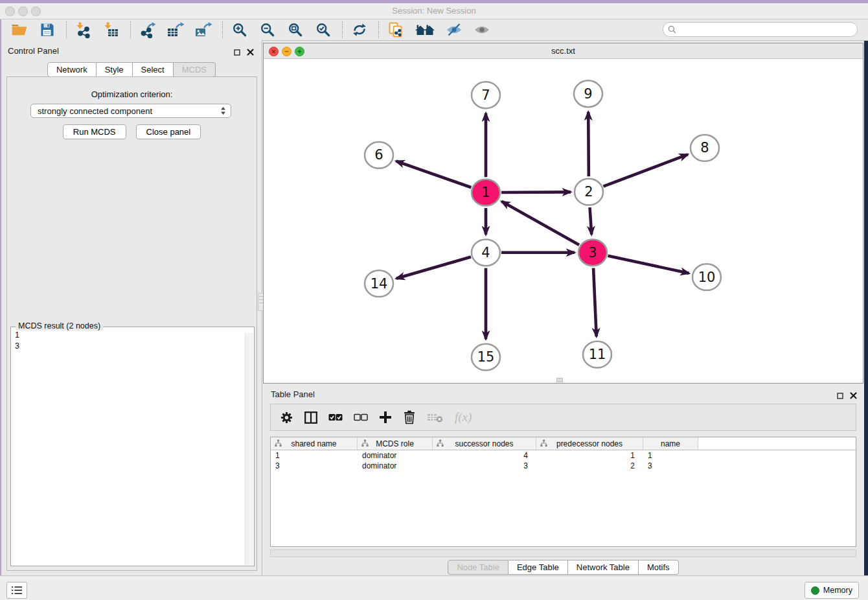  Describe the element at coordinates (250, 52) in the screenshot. I see `close-panel-icon` at that location.